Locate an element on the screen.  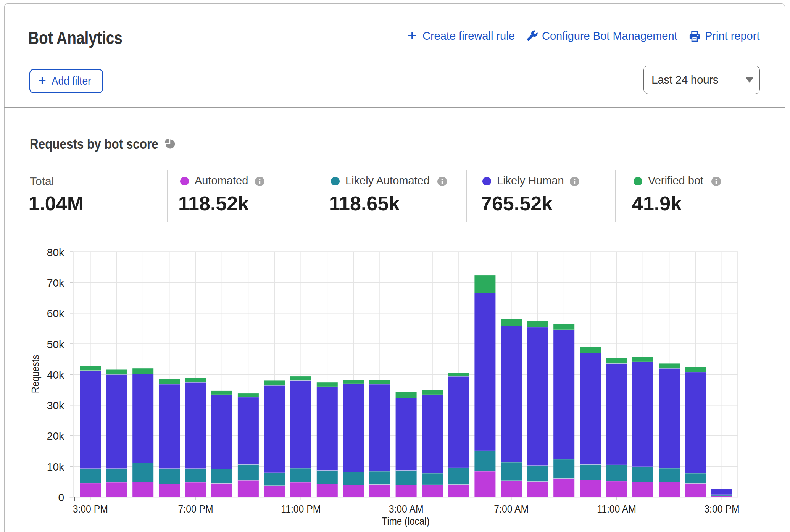
svg-text: 70k is located at coordinates (56, 283).